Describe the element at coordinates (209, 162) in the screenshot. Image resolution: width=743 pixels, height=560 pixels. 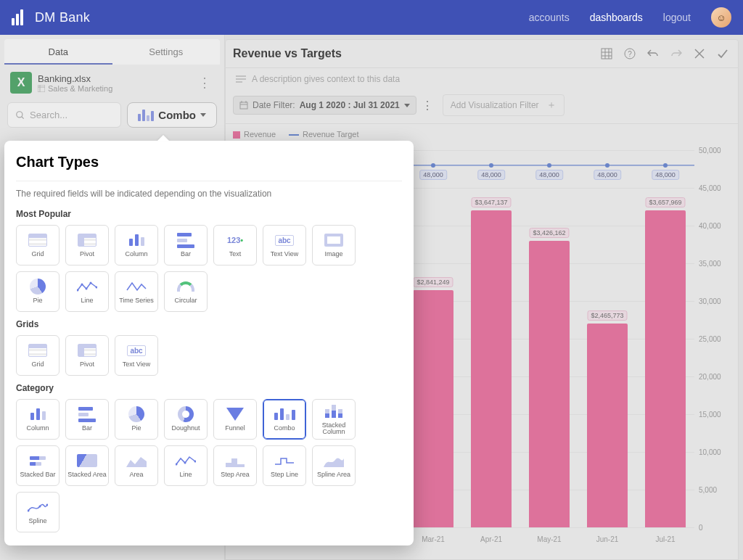
I see `popover-title: Chart Types` at that location.